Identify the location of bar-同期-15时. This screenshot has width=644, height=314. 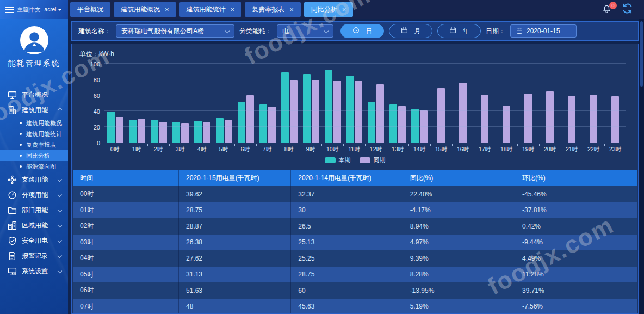
(441, 115).